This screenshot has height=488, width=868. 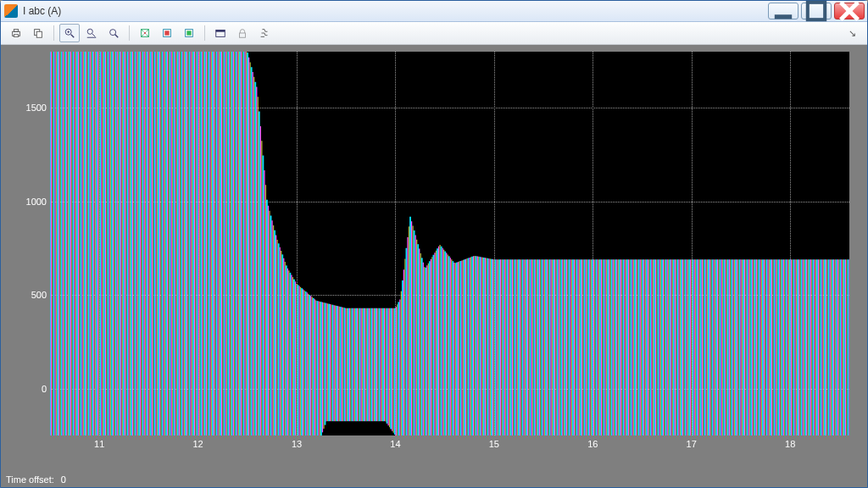 I want to click on y-tick-label: 1500, so click(x=36, y=108).